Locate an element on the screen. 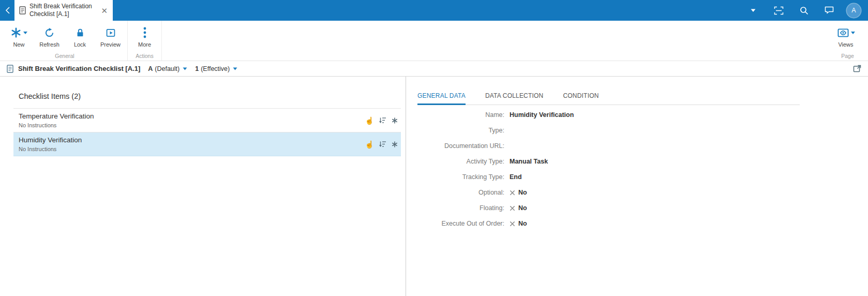 The width and height of the screenshot is (868, 296). ribbon-group-label-actions: Actions is located at coordinates (145, 56).